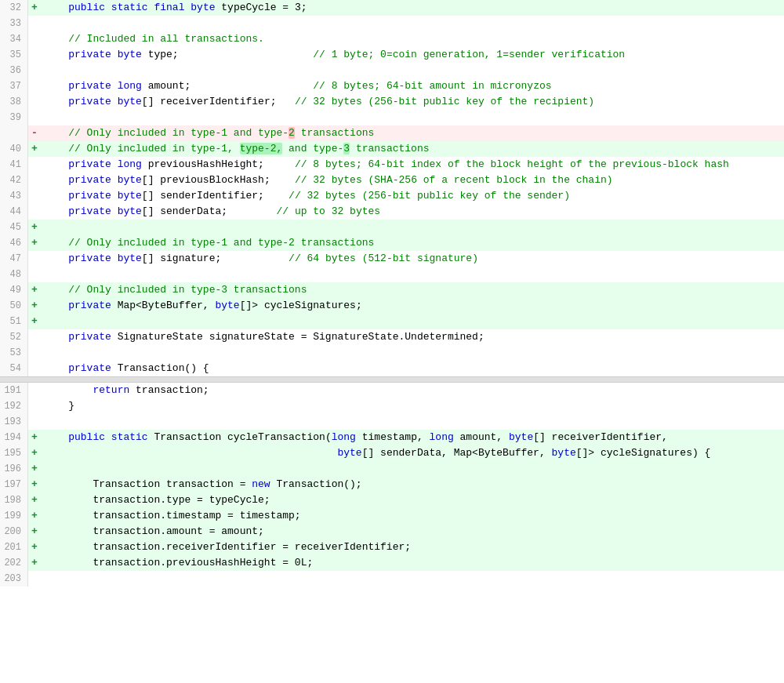 This screenshot has height=683, width=784. I want to click on code-line: 43 private byte[] senderIdentifier; // 3…, so click(392, 196).